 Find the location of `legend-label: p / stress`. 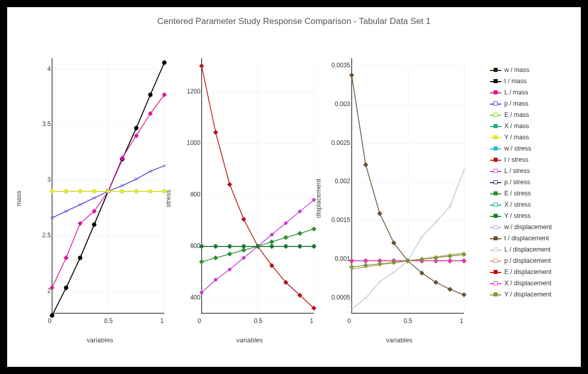

legend-label: p / stress is located at coordinates (518, 182).